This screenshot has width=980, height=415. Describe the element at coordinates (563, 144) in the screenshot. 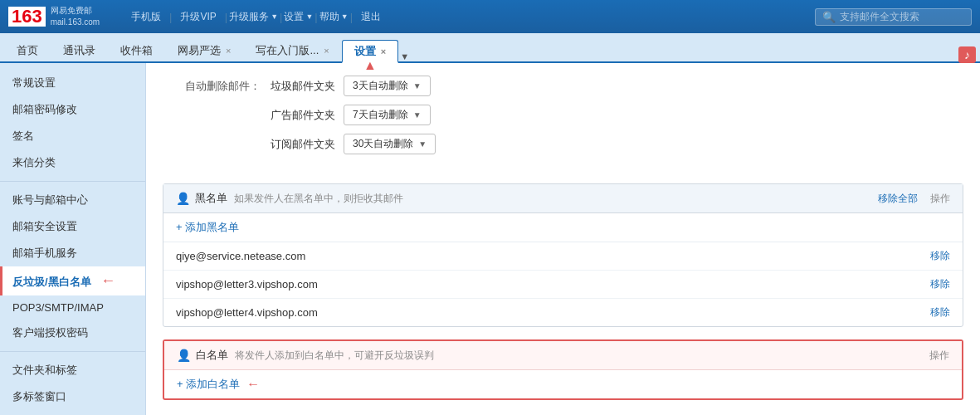

I see `auto-delete-row-3: 订阅邮件文夹 30天自动删除 ▼` at that location.